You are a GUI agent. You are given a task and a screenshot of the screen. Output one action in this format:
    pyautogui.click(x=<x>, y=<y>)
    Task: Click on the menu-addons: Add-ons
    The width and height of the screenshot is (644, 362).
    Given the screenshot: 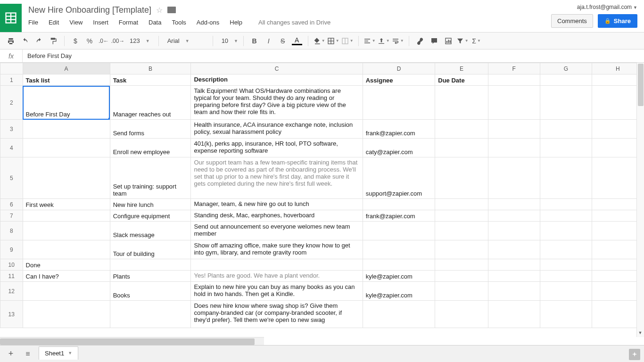 What is the action you would take?
    pyautogui.click(x=208, y=23)
    